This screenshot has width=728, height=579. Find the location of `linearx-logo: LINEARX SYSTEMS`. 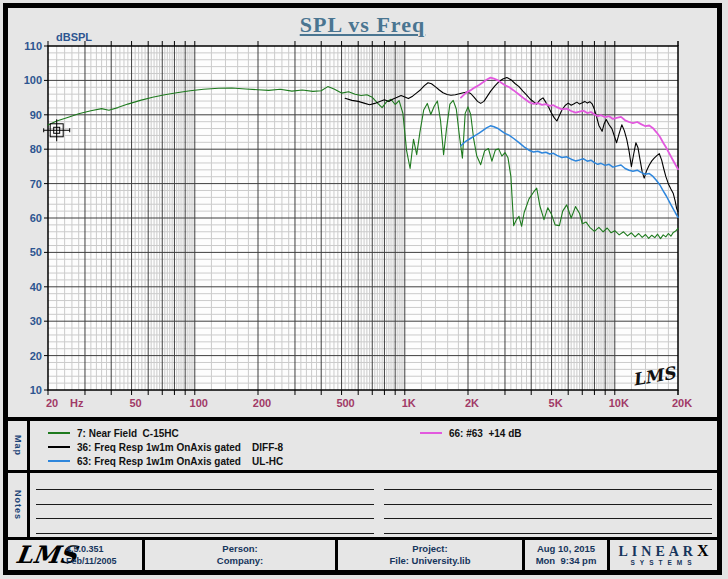

linearx-logo: LINEARX SYSTEMS is located at coordinates (664, 555).